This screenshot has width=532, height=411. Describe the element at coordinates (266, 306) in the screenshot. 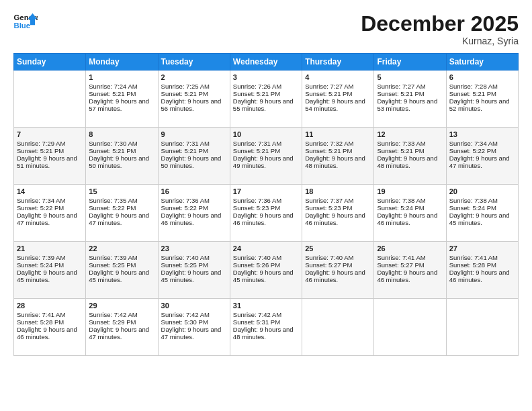

I see `day-number: 31` at that location.